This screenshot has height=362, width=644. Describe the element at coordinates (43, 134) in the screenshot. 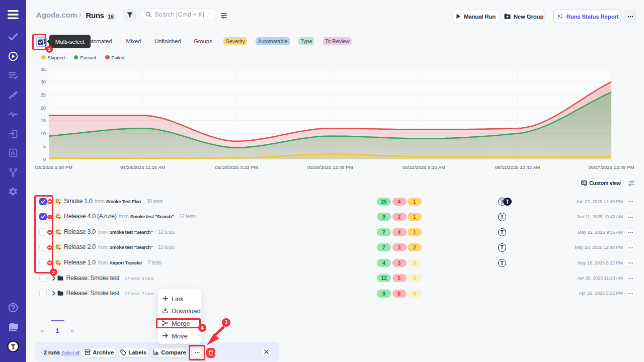

I see `svg-text: 10` at that location.